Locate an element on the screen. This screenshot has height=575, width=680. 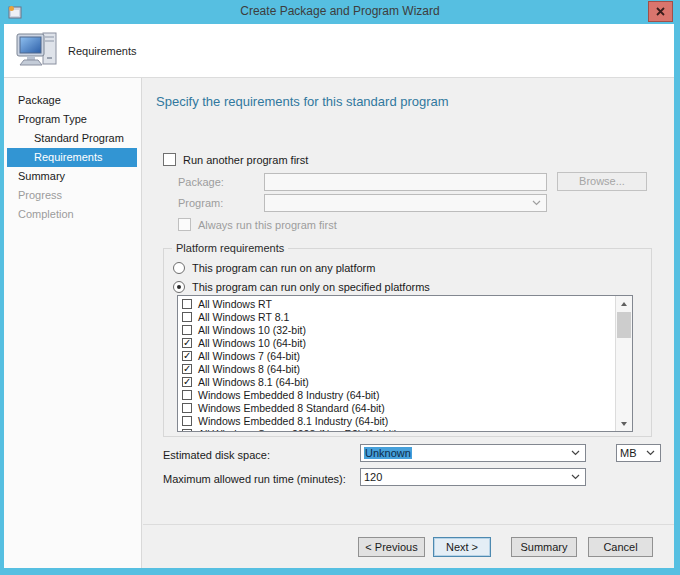
platform-label: Windows Embedded 8 Standard (64-bit) is located at coordinates (292, 408).